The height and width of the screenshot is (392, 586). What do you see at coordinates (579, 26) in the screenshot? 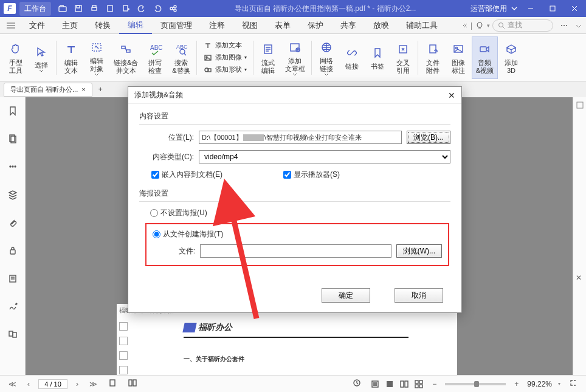
I see `expand-icon` at bounding box center [579, 26].